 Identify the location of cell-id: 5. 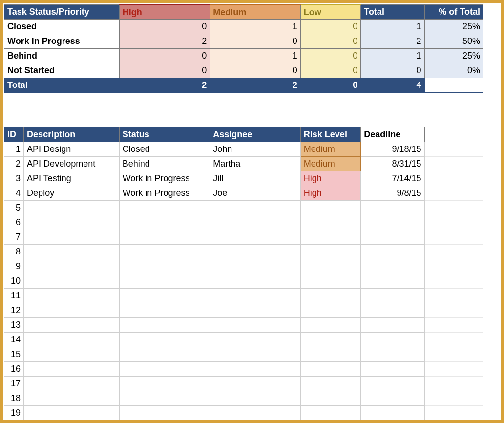
(14, 208).